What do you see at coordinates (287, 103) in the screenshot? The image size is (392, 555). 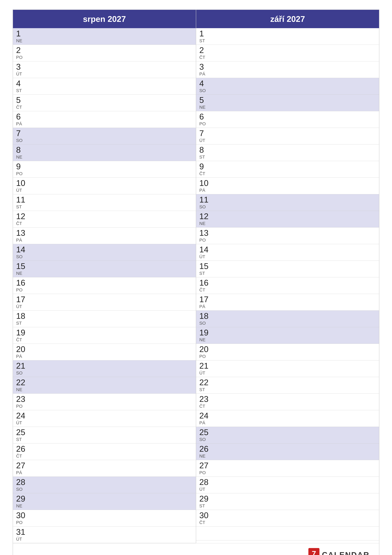 I see `day-row: 5 NE` at bounding box center [287, 103].